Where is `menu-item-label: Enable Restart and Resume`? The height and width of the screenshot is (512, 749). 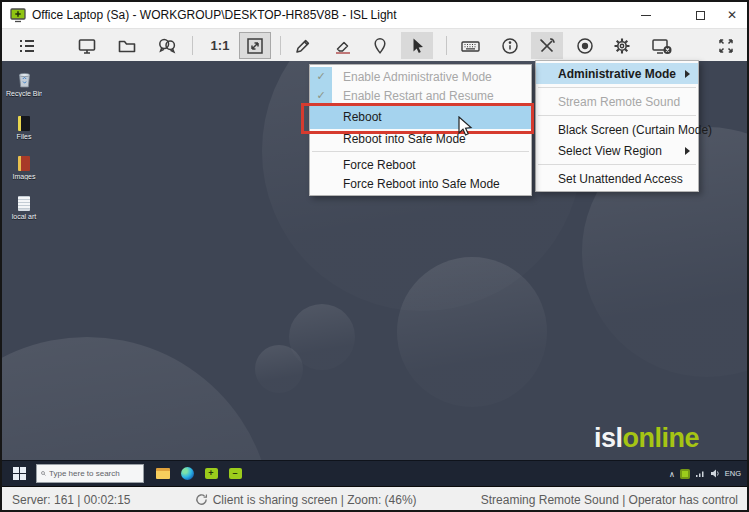
menu-item-label: Enable Restart and Resume is located at coordinates (413, 96).